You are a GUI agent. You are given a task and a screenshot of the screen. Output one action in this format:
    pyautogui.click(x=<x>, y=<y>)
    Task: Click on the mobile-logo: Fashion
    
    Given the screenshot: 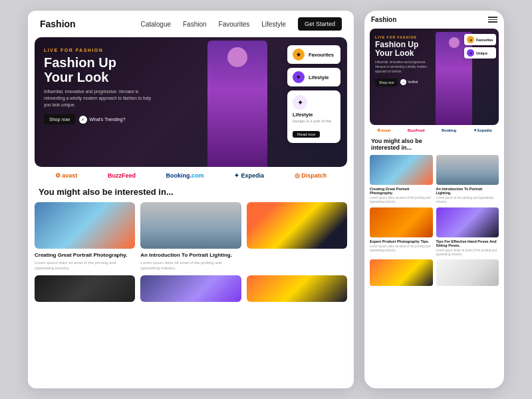 What is the action you would take?
    pyautogui.click(x=384, y=20)
    